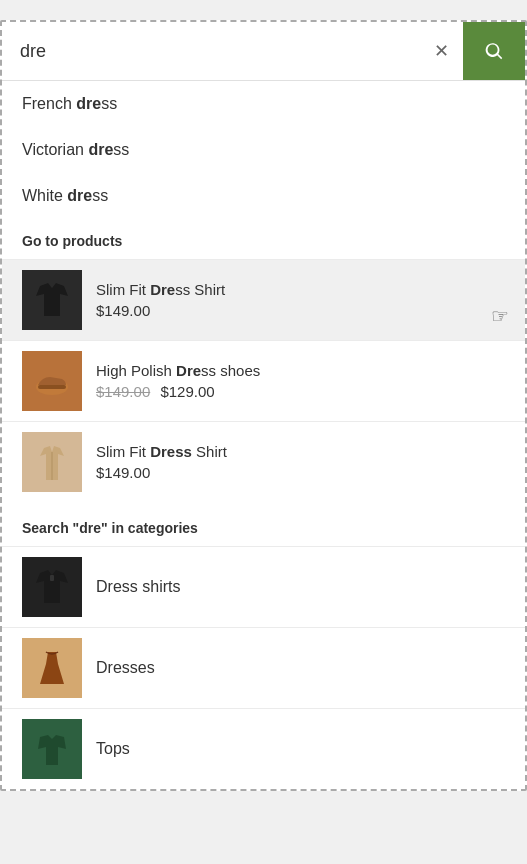 The width and height of the screenshot is (527, 864). I want to click on suggestion-item: French dress, so click(264, 104).